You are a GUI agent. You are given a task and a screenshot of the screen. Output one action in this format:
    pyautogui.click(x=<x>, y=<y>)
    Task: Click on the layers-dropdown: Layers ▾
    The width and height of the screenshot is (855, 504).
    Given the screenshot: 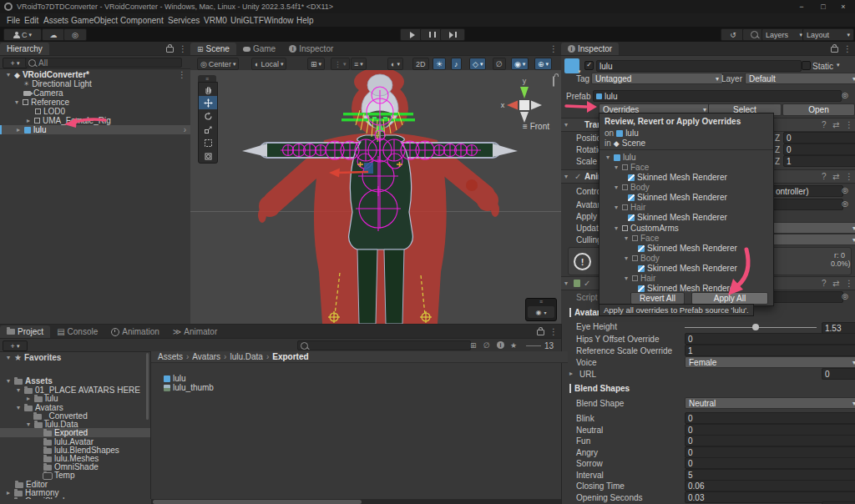 What is the action you would take?
    pyautogui.click(x=784, y=35)
    